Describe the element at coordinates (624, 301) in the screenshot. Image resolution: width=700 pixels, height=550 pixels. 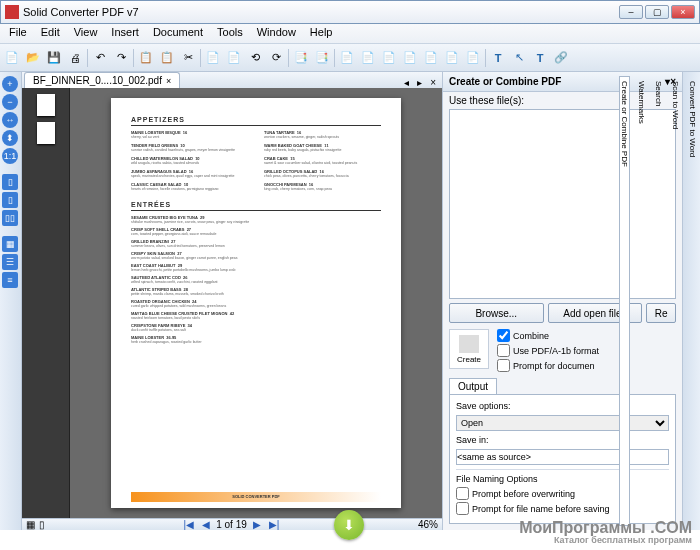
I see `side-tab-create: Create or Combine PDF` at that location.